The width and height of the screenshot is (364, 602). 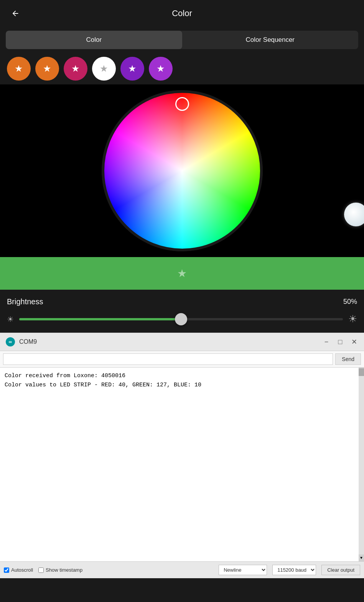 What do you see at coordinates (361, 558) in the screenshot?
I see `scroll-down: ▼` at bounding box center [361, 558].